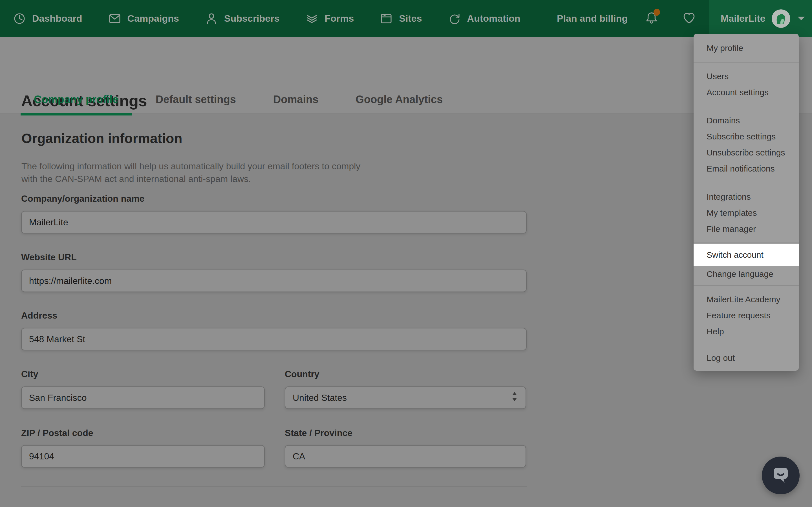 The height and width of the screenshot is (507, 812). I want to click on menu-section: UsersAccount settings, so click(746, 84).